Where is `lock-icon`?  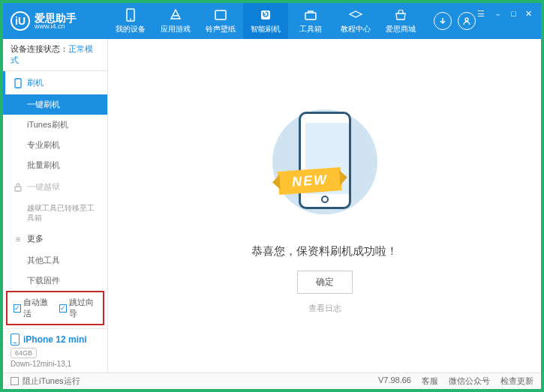
lock-icon is located at coordinates (18, 187).